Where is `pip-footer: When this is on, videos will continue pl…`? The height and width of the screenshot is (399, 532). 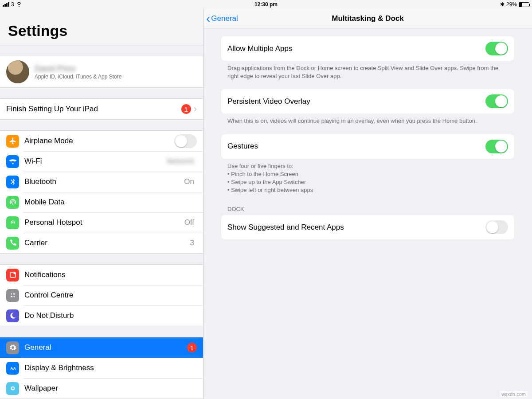 pip-footer: When this is on, videos will continue pl… is located at coordinates (368, 119).